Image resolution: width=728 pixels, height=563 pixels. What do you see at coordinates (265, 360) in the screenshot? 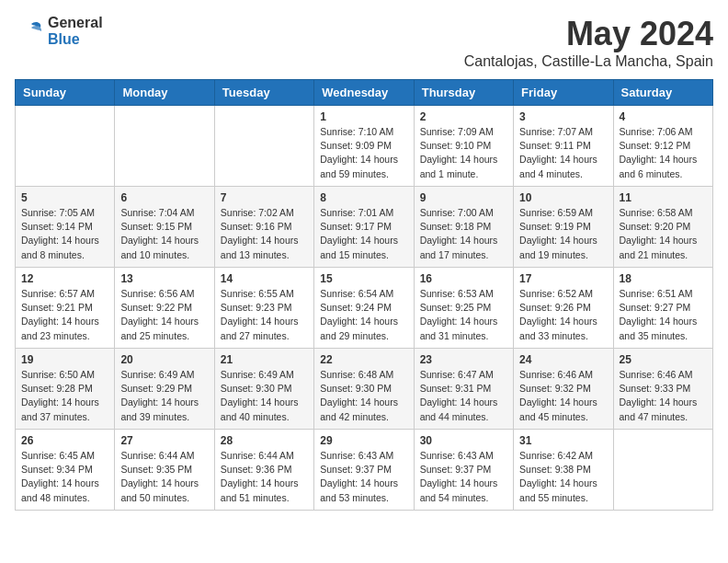
I see `day-number: 21` at bounding box center [265, 360].